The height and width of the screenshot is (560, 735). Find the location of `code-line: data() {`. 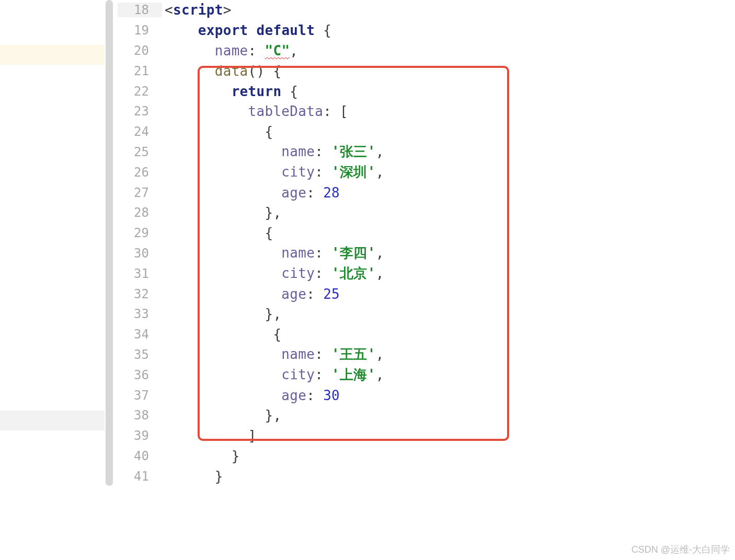

code-line: data() { is located at coordinates (223, 71).